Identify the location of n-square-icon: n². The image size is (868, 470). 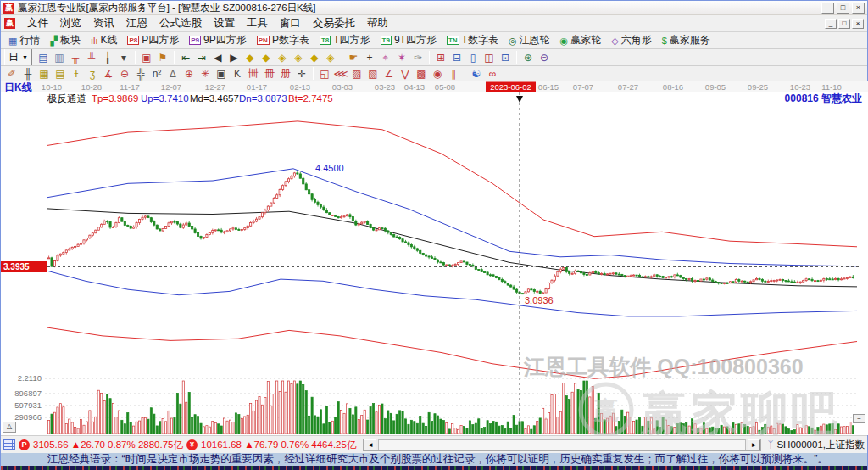
(157, 73).